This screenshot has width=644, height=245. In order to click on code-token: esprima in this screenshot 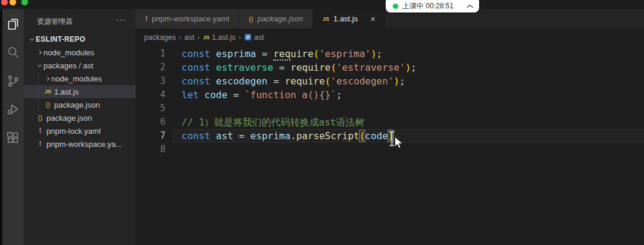, I will do `click(270, 136)`.